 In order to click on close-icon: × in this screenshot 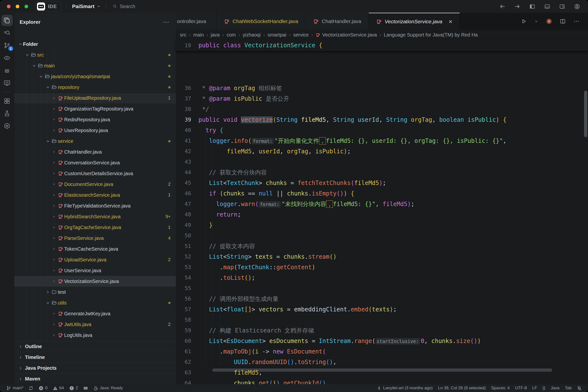, I will do `click(450, 22)`.